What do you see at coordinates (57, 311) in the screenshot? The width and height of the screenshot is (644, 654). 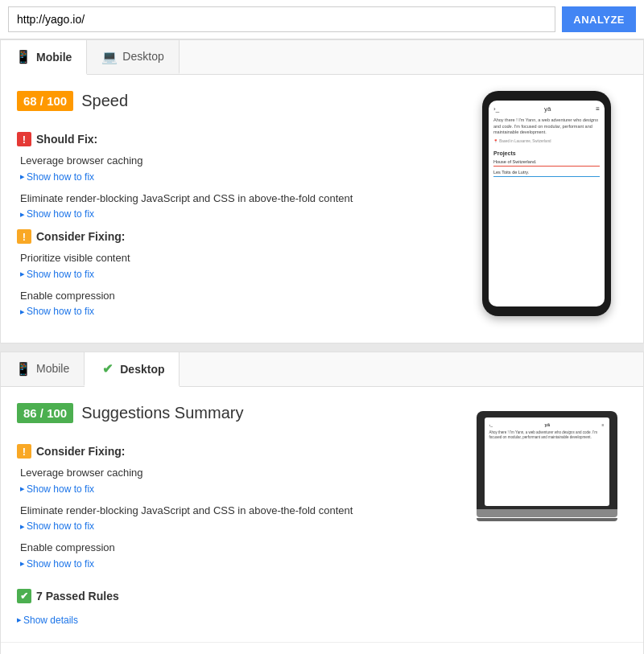 I see `show-fix-compression-mobile: Show how to fix` at bounding box center [57, 311].